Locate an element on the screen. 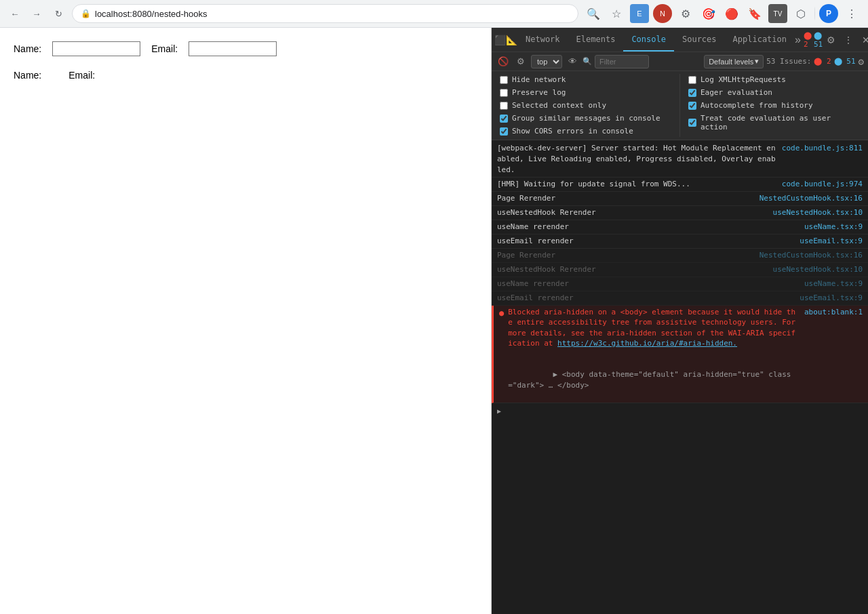  eager-eval-checkbox is located at coordinates (692, 93).